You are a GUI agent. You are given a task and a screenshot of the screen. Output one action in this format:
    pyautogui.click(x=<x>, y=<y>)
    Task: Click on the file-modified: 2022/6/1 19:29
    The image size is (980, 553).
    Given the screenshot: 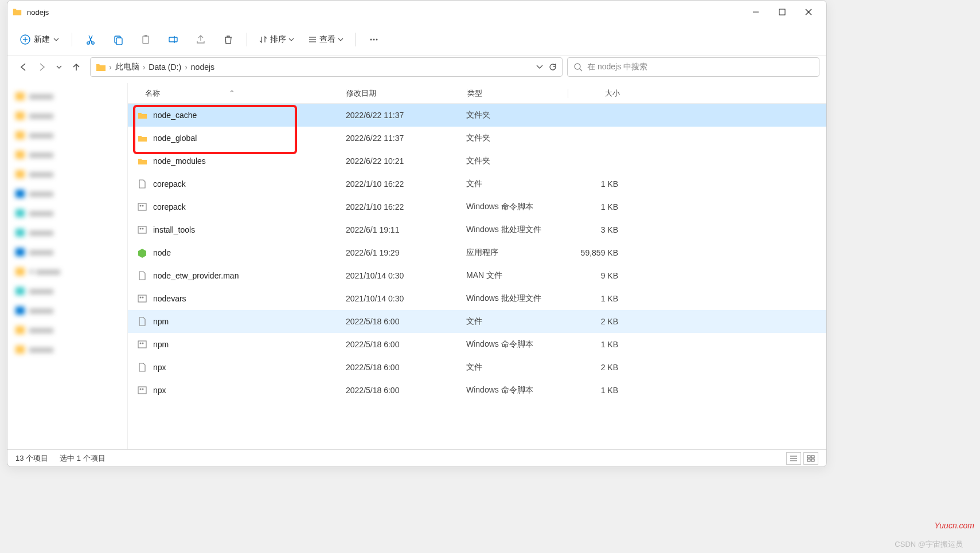 What is the action you would take?
    pyautogui.click(x=406, y=253)
    